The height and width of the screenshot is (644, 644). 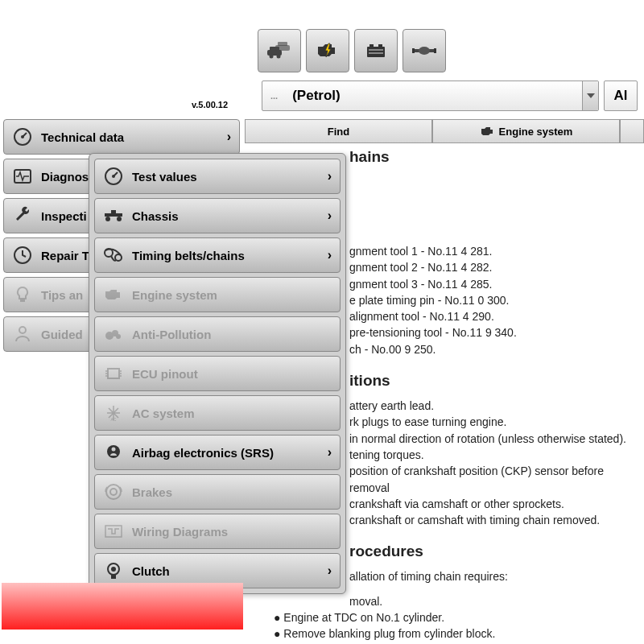 What do you see at coordinates (114, 413) in the screenshot?
I see `snowflake-icon: AC` at bounding box center [114, 413].